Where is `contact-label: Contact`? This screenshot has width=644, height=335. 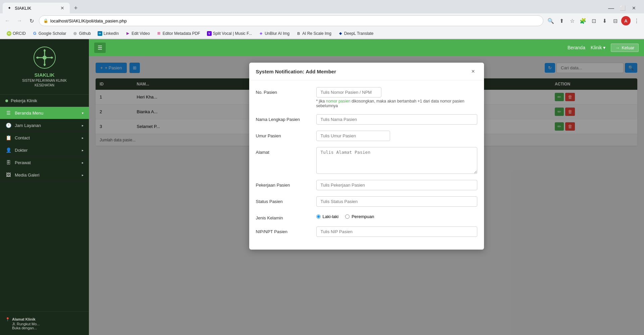 contact-label: Contact is located at coordinates (22, 138).